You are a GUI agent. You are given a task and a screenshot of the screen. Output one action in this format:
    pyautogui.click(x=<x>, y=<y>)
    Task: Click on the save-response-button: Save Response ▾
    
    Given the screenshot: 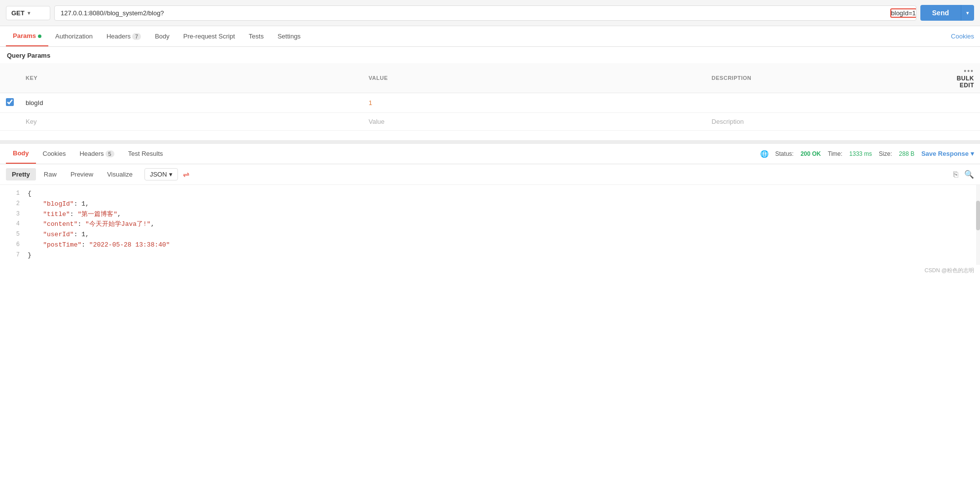 What is the action you would take?
    pyautogui.click(x=947, y=154)
    